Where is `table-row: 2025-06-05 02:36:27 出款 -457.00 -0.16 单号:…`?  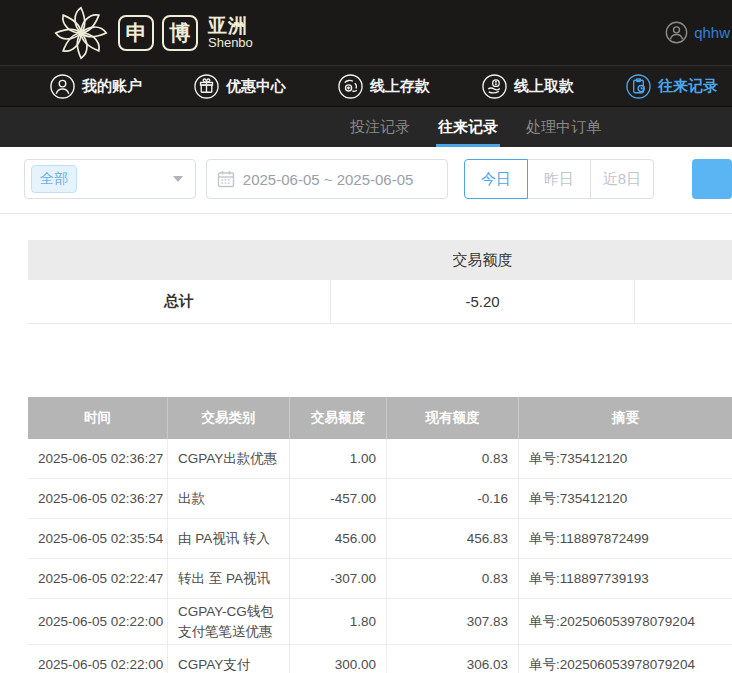
table-row: 2025-06-05 02:36:27 出款 -457.00 -0.16 单号:… is located at coordinates (380, 499).